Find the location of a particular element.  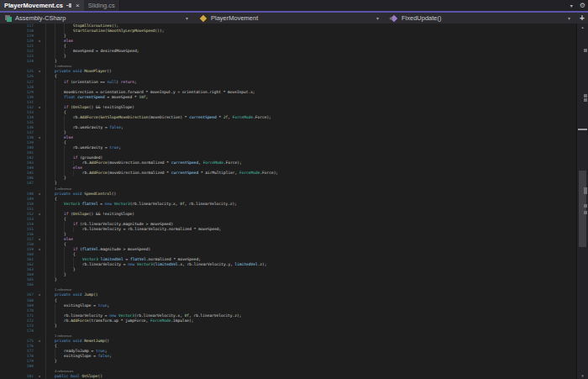

code-token: else is located at coordinates (77, 168).